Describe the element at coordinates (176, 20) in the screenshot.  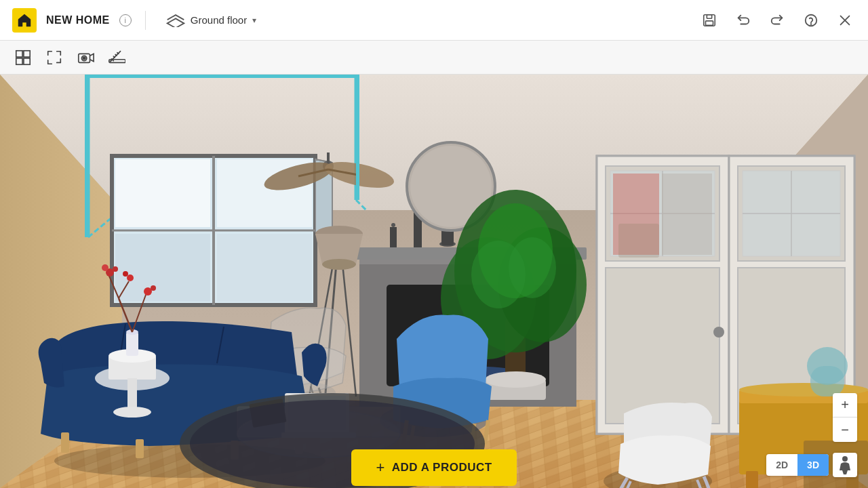
I see `floor-icon` at that location.